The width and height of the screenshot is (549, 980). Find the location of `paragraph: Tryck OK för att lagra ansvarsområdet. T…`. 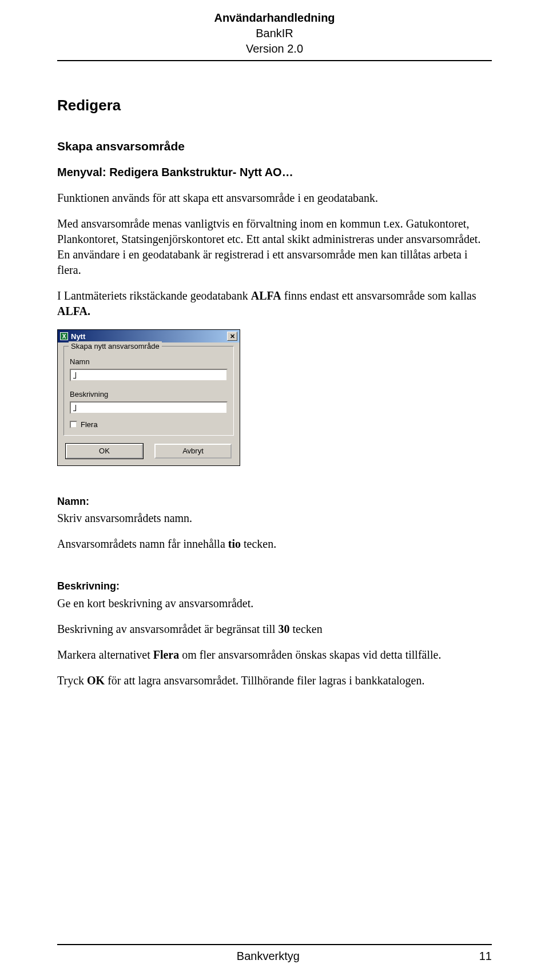

paragraph: Tryck OK för att lagra ansvarsområdet. T… is located at coordinates (274, 680).